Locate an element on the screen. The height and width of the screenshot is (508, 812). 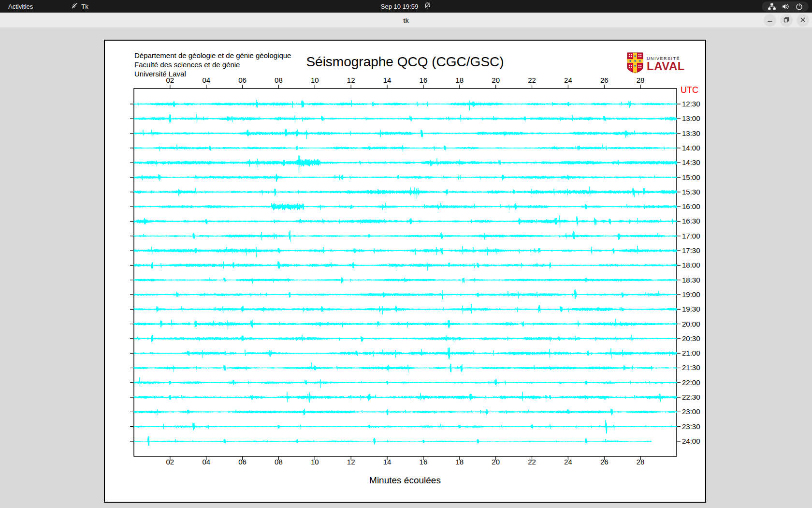
x-tick-label-top: 26 is located at coordinates (604, 80).